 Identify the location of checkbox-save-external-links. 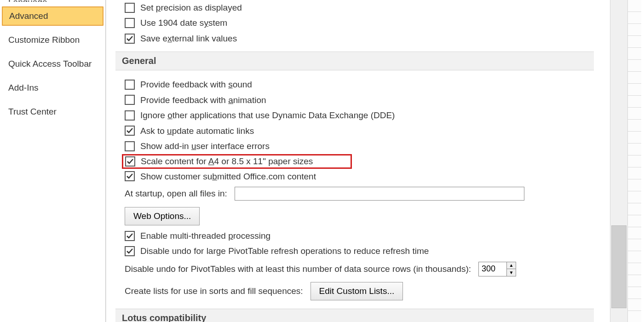
(130, 39).